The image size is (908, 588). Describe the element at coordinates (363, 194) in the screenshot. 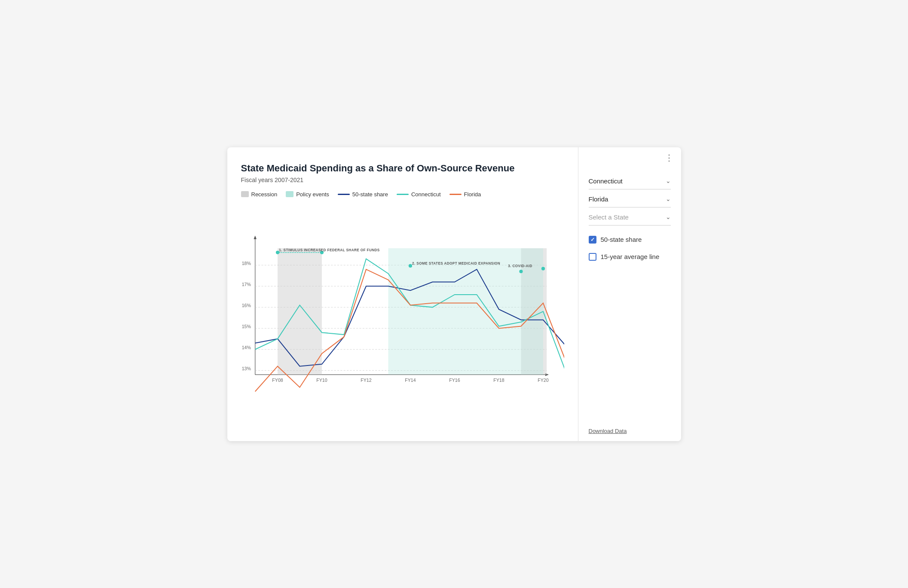

I see `legend-50state: 50-state share` at that location.